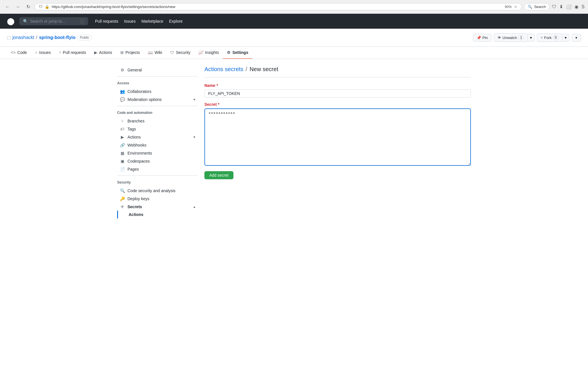 The width and height of the screenshot is (588, 386). I want to click on nav-issues: ○ Issues, so click(43, 53).